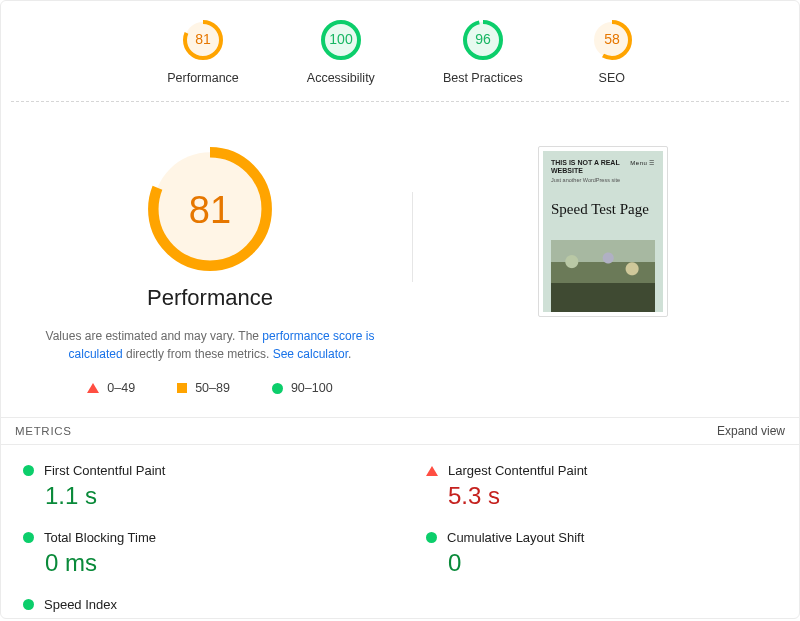 The image size is (800, 621). What do you see at coordinates (483, 39) in the screenshot?
I see `svg-text: 96` at bounding box center [483, 39].